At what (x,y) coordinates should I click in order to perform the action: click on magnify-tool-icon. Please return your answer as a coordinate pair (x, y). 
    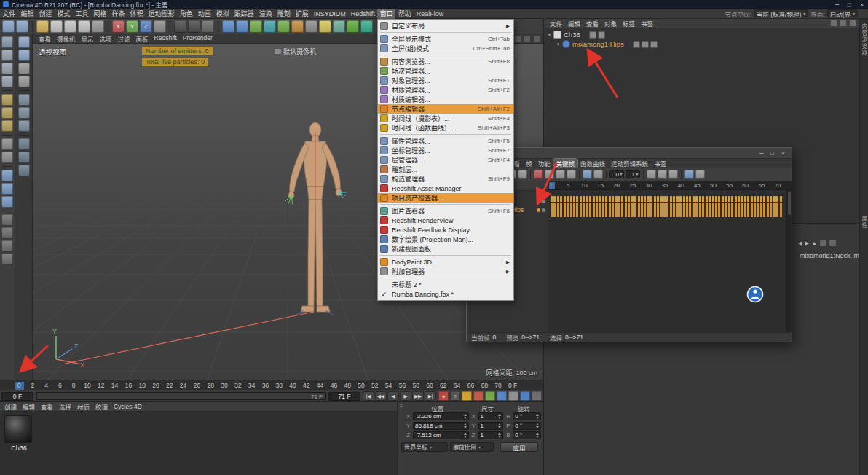
    Looking at the image, I should click on (24, 82).